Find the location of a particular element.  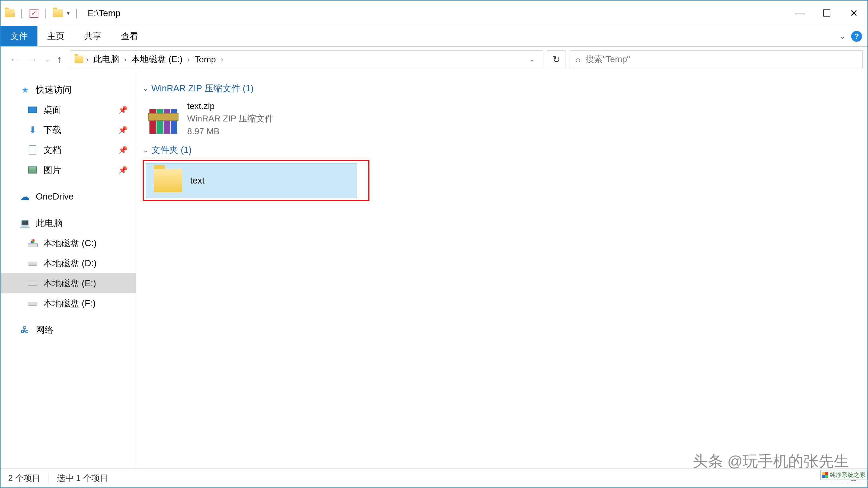

titlebar: │ ✓ │ ▾ │ E:\Temp — ☐ ✕ is located at coordinates (434, 13).